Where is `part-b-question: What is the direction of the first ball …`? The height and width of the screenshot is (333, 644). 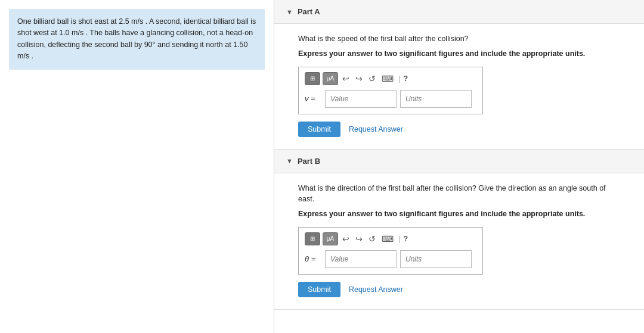
part-b-question: What is the direction of the first ball … is located at coordinates (459, 194).